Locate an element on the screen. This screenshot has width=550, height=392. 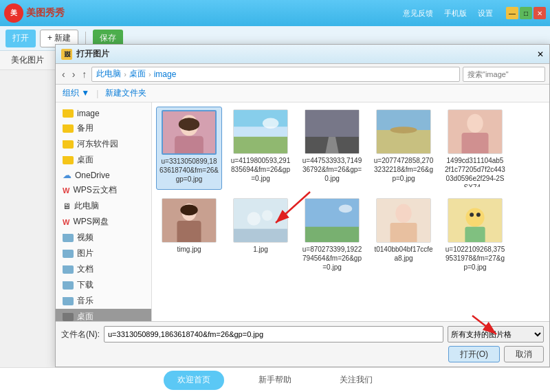
sidebar: image 备用 河东软件园 桌面 ☁ OneDrive W WPS云文档 is located at coordinates (104, 212).